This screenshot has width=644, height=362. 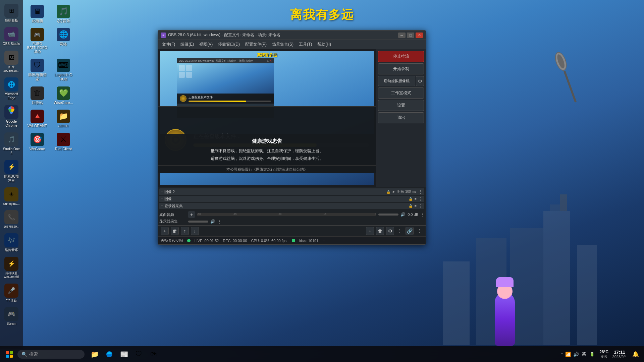 I want to click on obs-menubar: 文件(F) 编辑(E) 视图(V) 停靠窗口(D) 配置文件(P) 场景集合(S…, so click(x=292, y=45).